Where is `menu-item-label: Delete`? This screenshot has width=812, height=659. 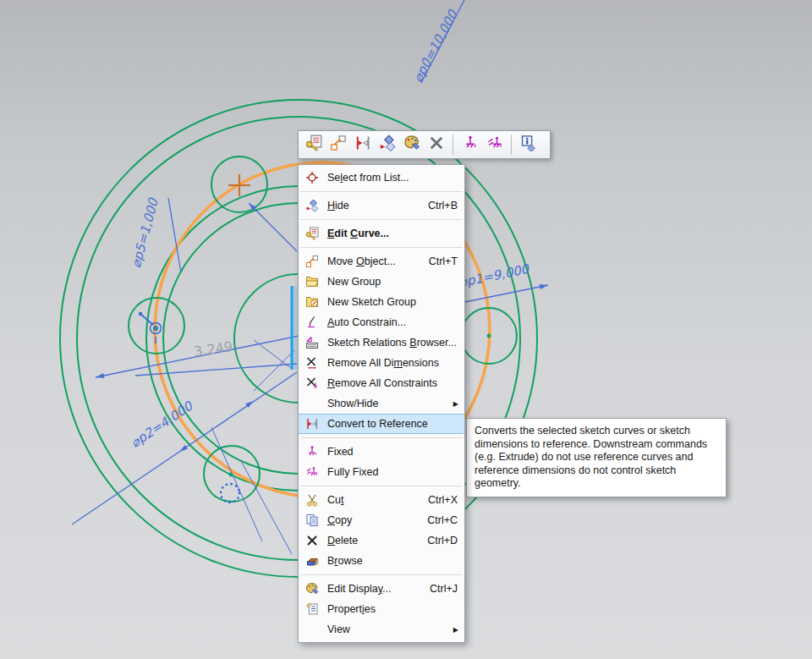
menu-item-label: Delete is located at coordinates (343, 541).